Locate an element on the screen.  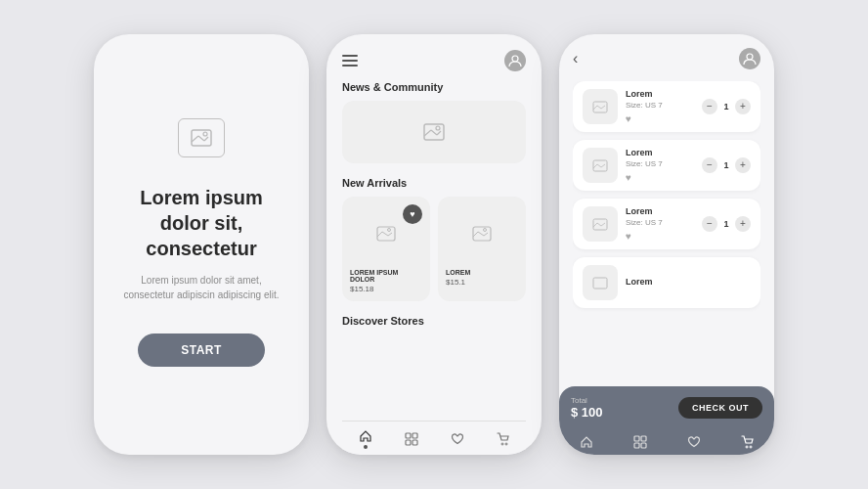
qty-increase-3: + is located at coordinates (743, 224).